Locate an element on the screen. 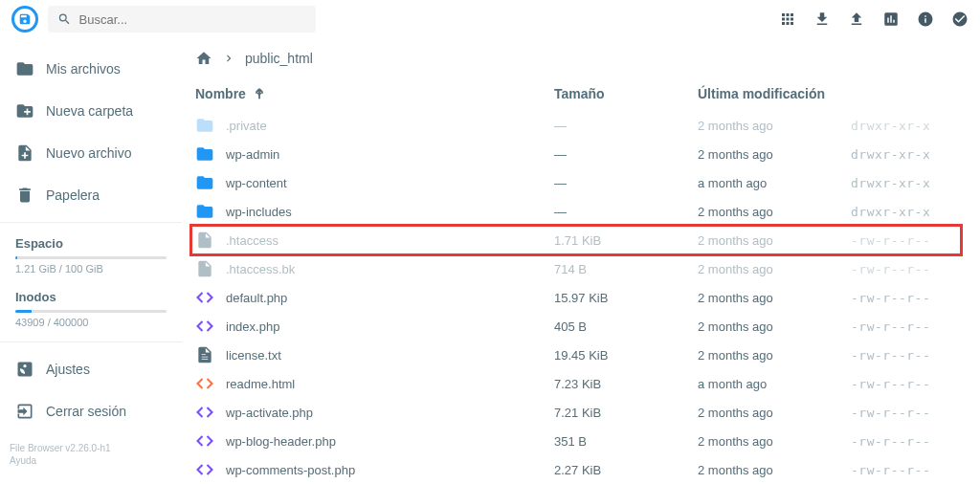 The image size is (980, 484). logout-icon is located at coordinates (25, 411).